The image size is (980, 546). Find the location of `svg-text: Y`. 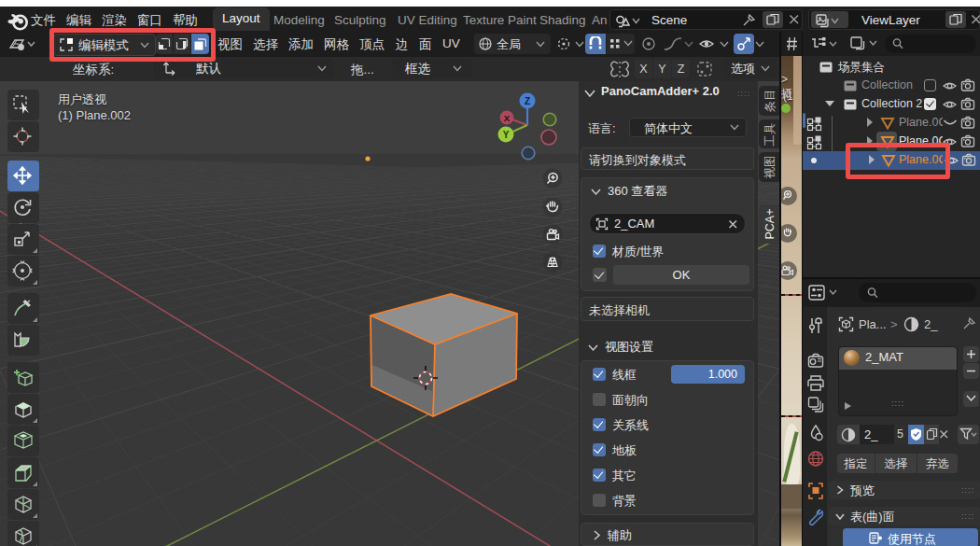

svg-text: Y is located at coordinates (506, 134).